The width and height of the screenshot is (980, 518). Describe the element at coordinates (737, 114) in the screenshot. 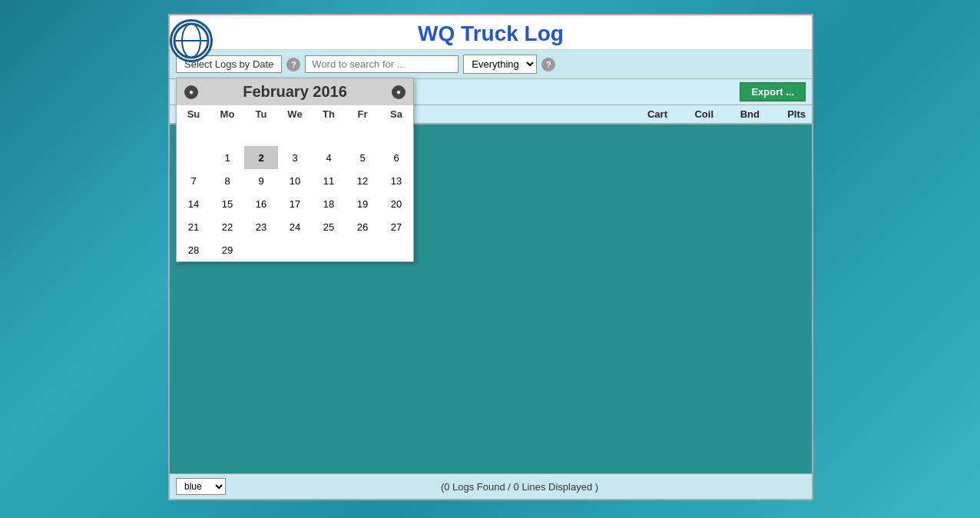

I see `col-header-bnd: Bnd` at that location.